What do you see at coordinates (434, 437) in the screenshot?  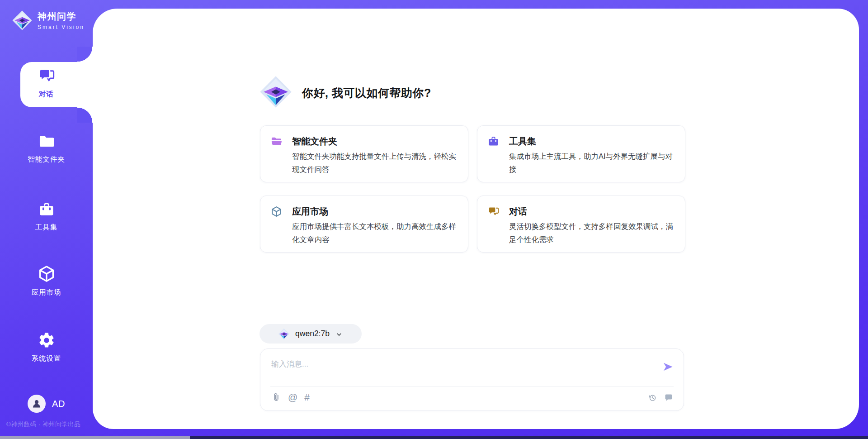 I see `horizontal-scrollbar-track` at bounding box center [434, 437].